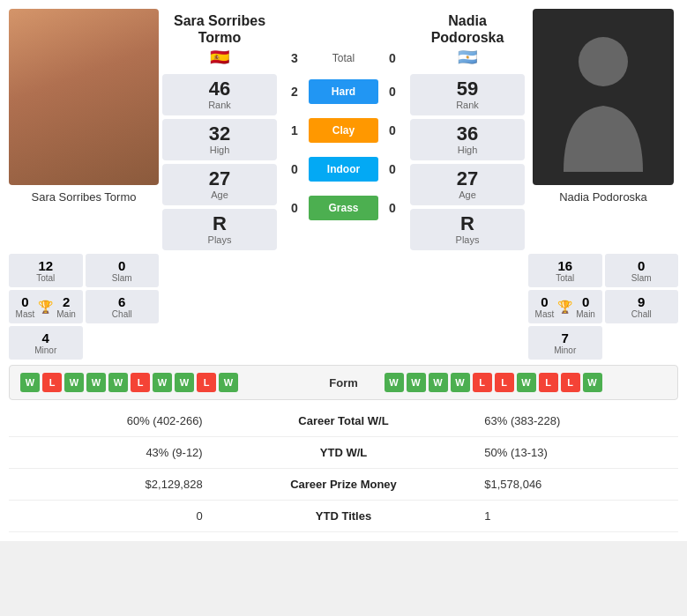 This screenshot has height=616, width=687. I want to click on left-main-value: 2, so click(66, 301).